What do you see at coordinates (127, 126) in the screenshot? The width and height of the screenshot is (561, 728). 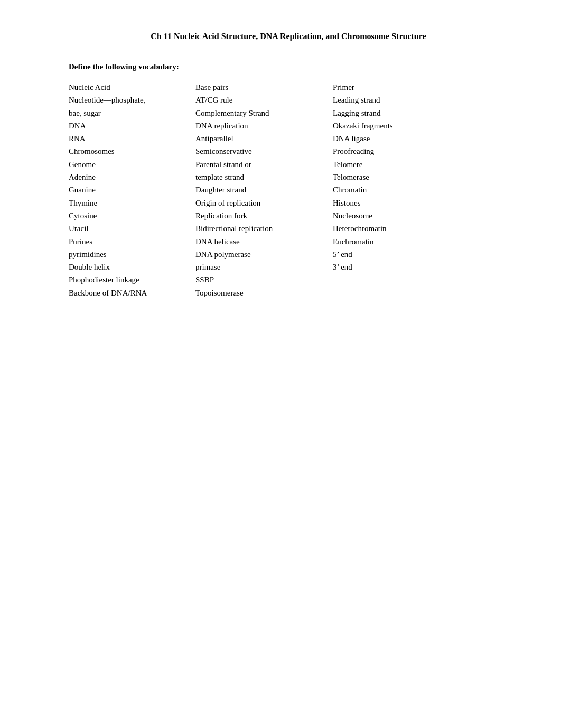 I see `list-item: DNA` at bounding box center [127, 126].